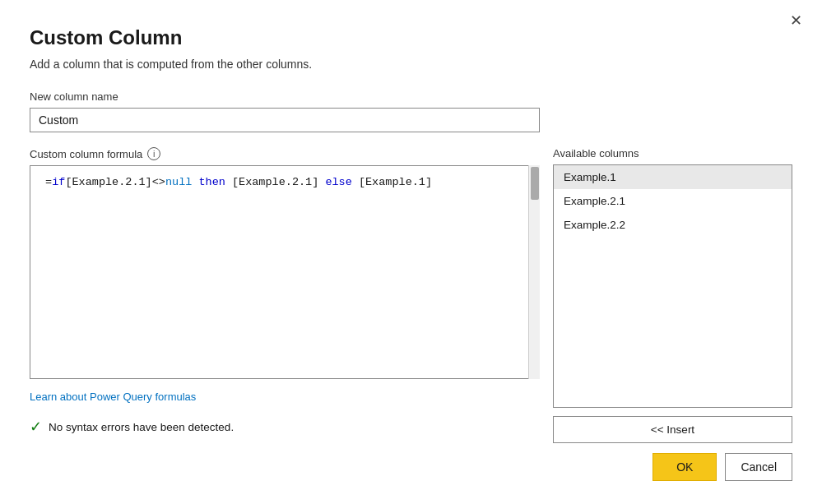 The width and height of the screenshot is (822, 504). Describe the element at coordinates (285, 183) in the screenshot. I see `formula-line: = if [Example.2.1] <> null then [Example…` at that location.